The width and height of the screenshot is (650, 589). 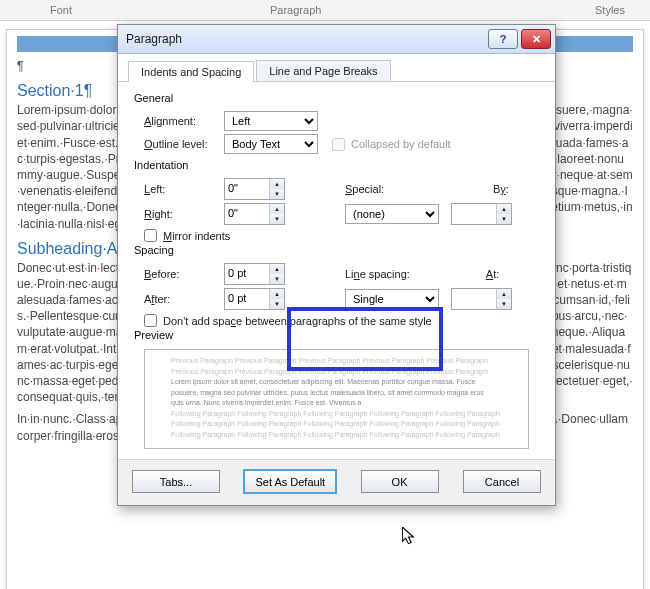 I want to click on group-spacing: Spacing Before: ▲▼ Line spacing: At: Aft…, so click(x=336, y=284).